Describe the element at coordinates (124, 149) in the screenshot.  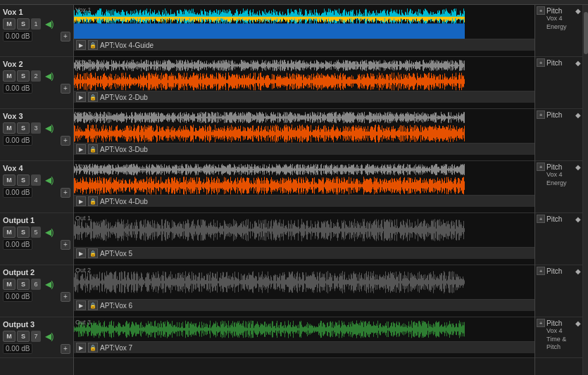
I see `clip-name-vox3: APT:Vox 3-Dub` at that location.